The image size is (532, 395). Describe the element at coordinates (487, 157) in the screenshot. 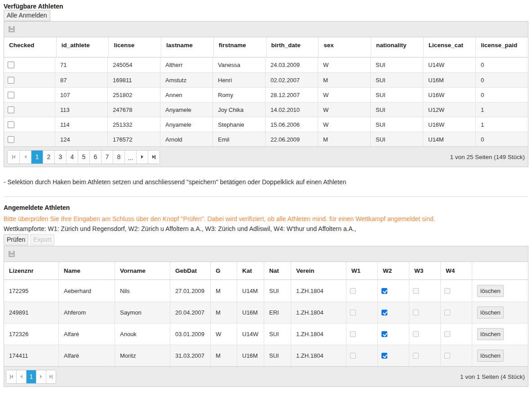

I see `pager-summary: 1 von 25 Seiten (149 Stück)` at that location.